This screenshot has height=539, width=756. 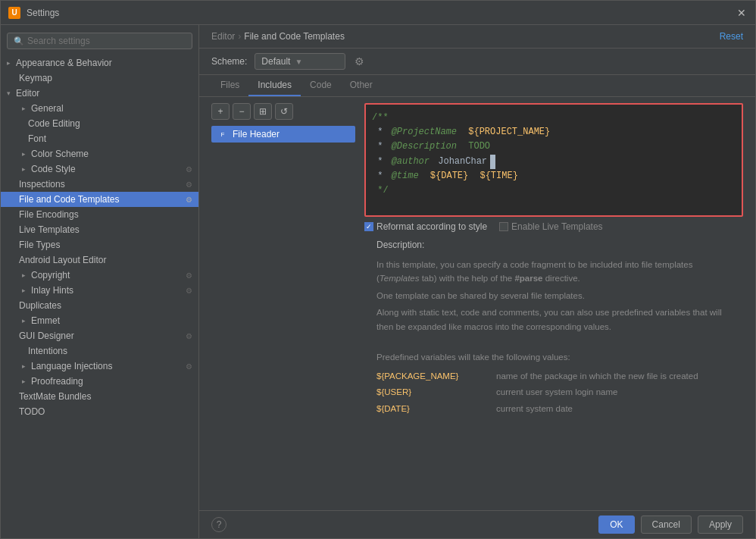 I want to click on sidebar-item-file-encodings: File Encodings, so click(x=100, y=215).